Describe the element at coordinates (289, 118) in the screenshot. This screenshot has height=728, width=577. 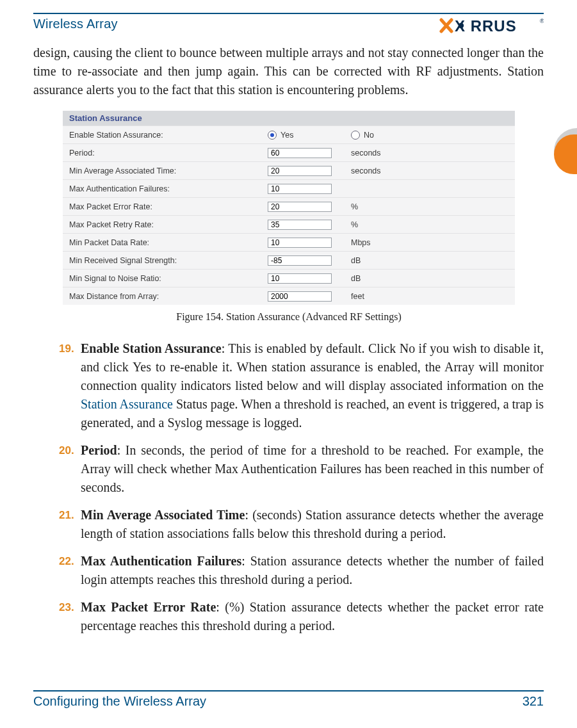
I see `figure-header: Station Assurance` at that location.